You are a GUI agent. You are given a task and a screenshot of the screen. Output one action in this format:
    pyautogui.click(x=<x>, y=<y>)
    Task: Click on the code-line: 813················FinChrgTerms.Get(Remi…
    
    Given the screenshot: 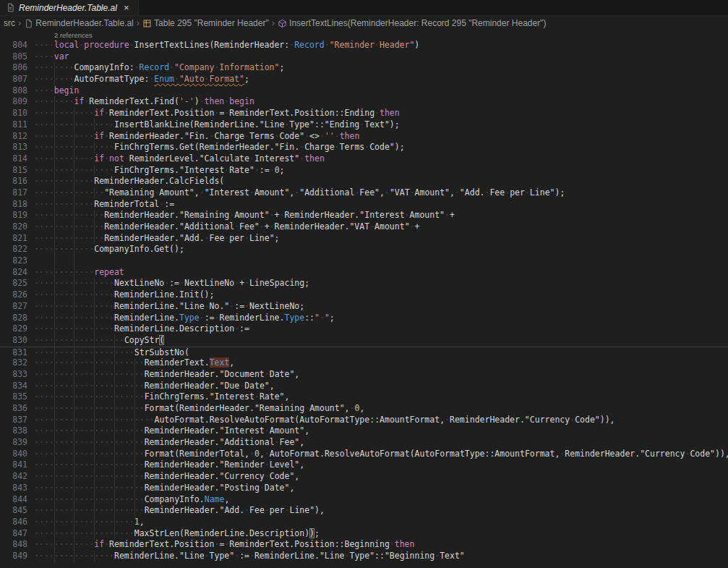 What is the action you would take?
    pyautogui.click(x=364, y=148)
    